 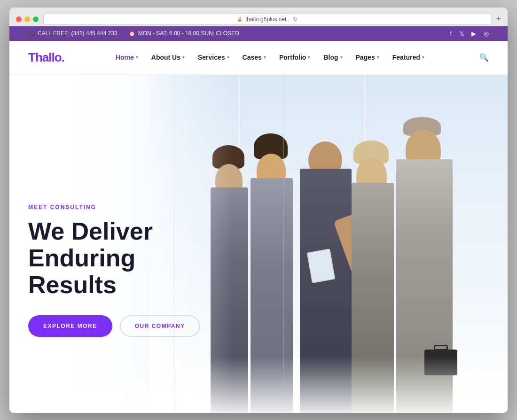 I want to click on nav-link-home: Home ▾, so click(x=127, y=57).